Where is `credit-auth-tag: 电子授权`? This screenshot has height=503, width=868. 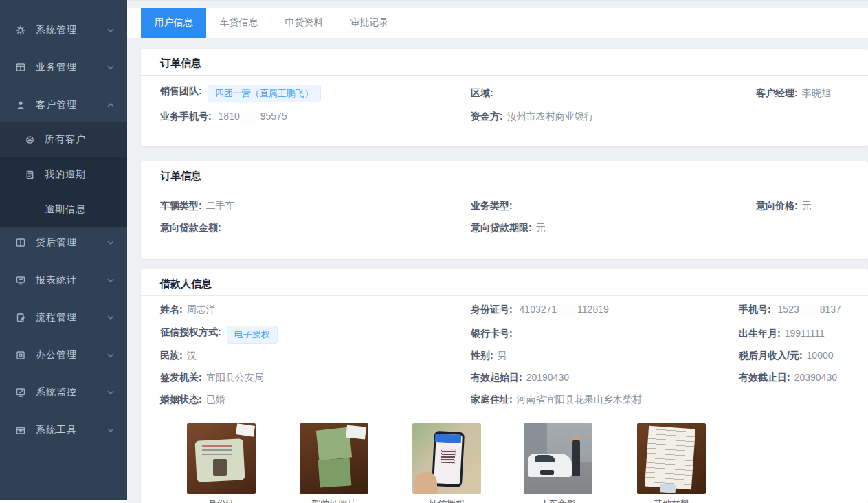 credit-auth-tag: 电子授权 is located at coordinates (252, 335).